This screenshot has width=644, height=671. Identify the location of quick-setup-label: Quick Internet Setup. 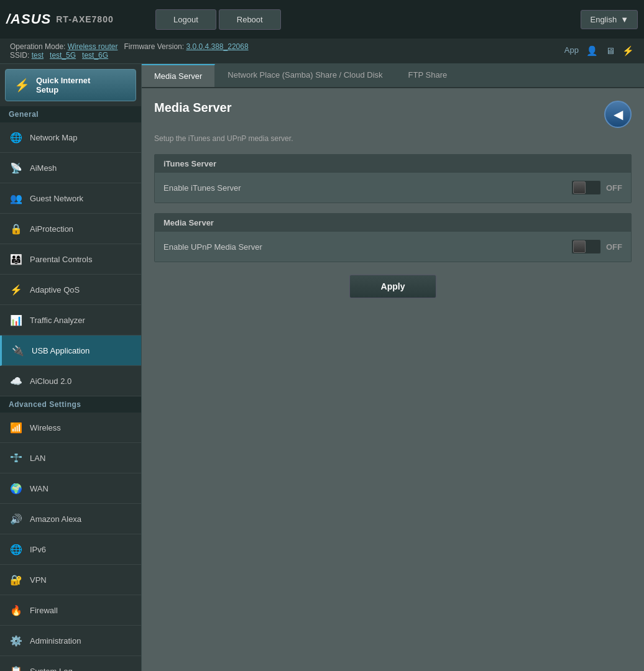
(63, 85).